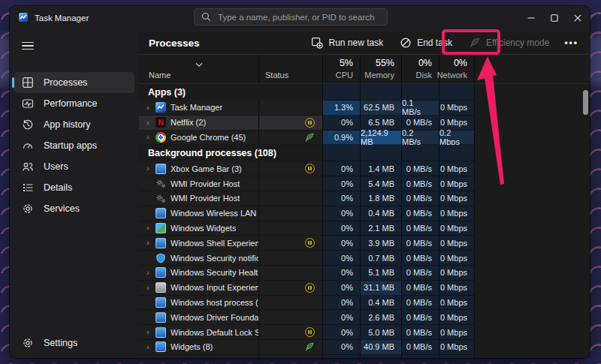  Describe the element at coordinates (291, 17) in the screenshot. I see `search-input: Type a name, publisher, or PID to search` at that location.